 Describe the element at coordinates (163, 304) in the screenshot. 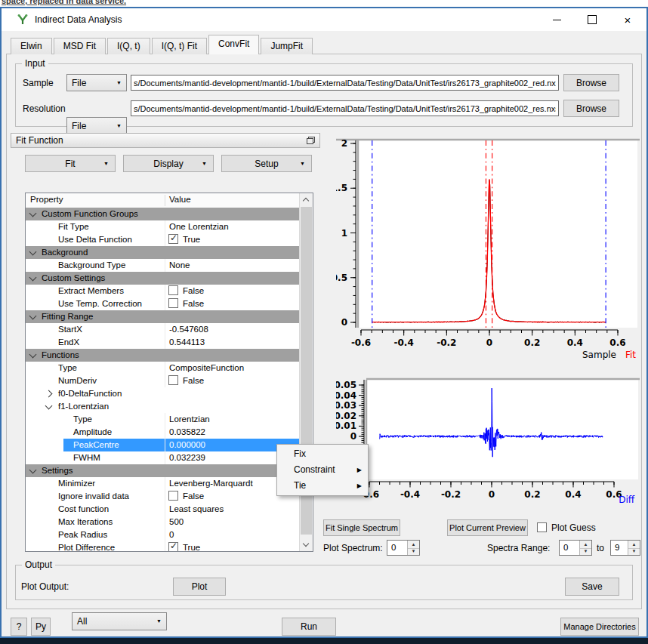

I see `tree-row-use-temp-correction: Use Temp. CorrectionFalse` at that location.